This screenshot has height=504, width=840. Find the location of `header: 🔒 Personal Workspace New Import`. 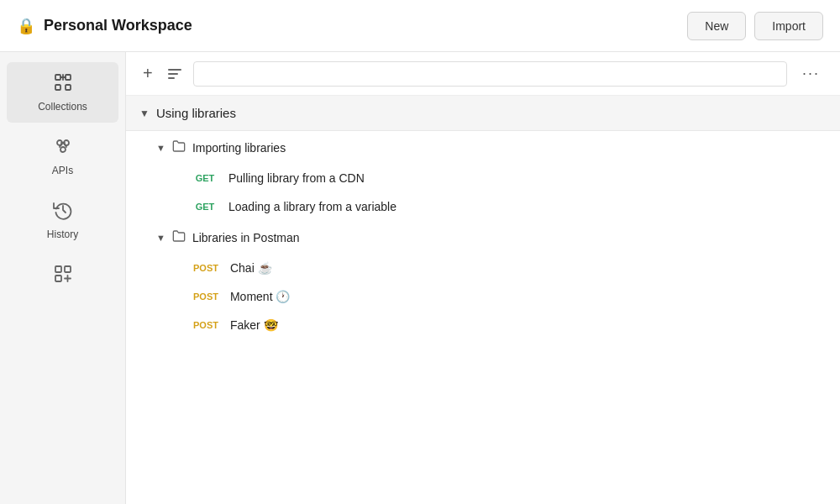

header: 🔒 Personal Workspace New Import is located at coordinates (420, 26).